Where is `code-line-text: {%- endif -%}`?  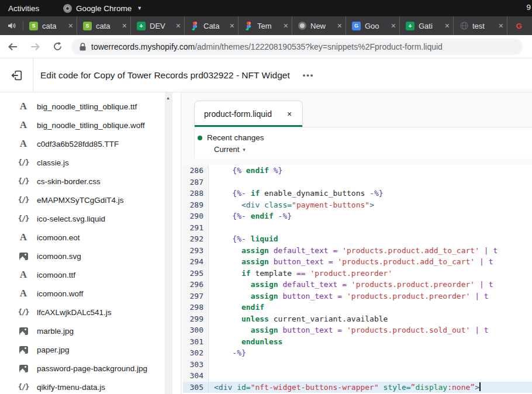 code-line-text: {%- endif -%} is located at coordinates (371, 216).